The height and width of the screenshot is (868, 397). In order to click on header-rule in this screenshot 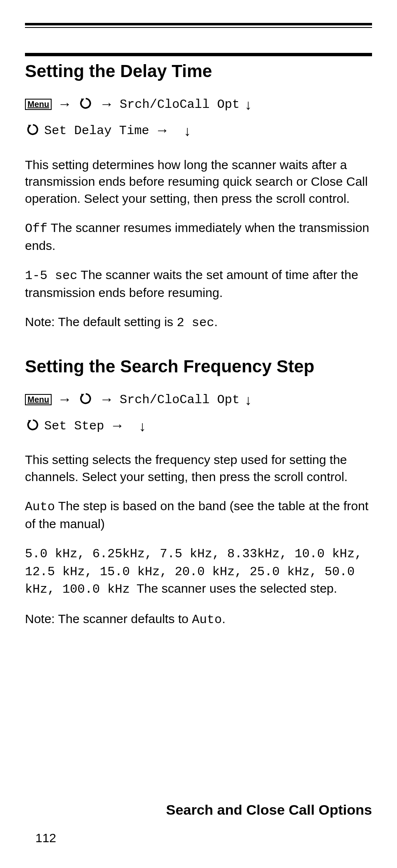, I will do `click(198, 55)`.